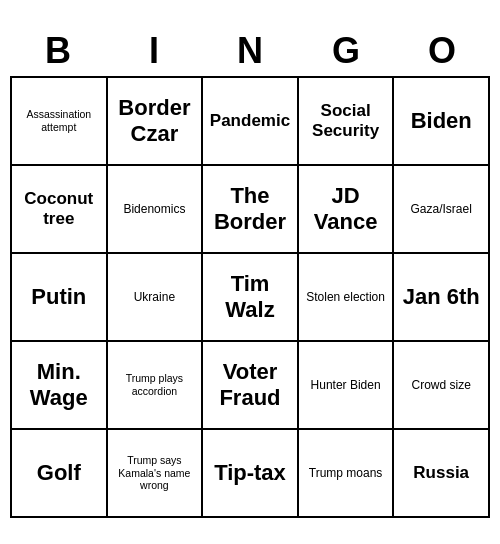 The height and width of the screenshot is (544, 500). Describe the element at coordinates (346, 210) in the screenshot. I see `cell-text-8: JD Vance` at that location.